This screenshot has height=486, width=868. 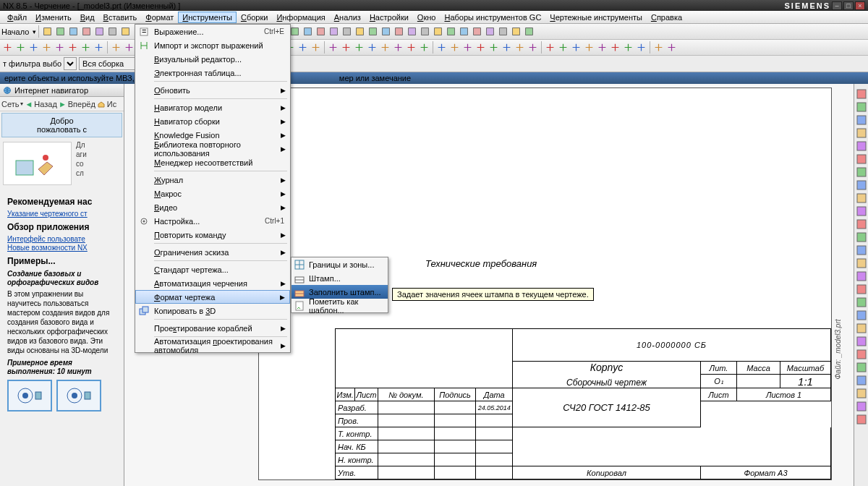 I want to click on menuitem-Макрос: Макрос▶, so click(x=213, y=194).